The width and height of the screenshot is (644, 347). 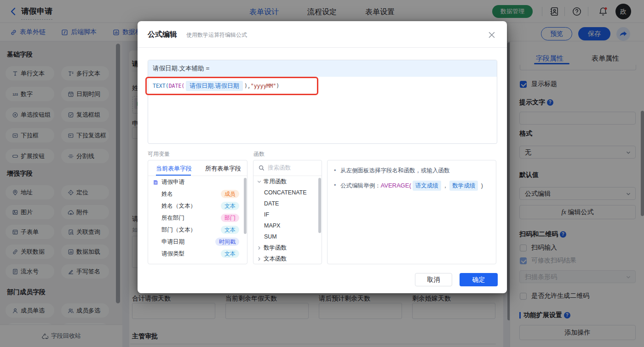 What do you see at coordinates (492, 35) in the screenshot?
I see `close-icon` at bounding box center [492, 35].